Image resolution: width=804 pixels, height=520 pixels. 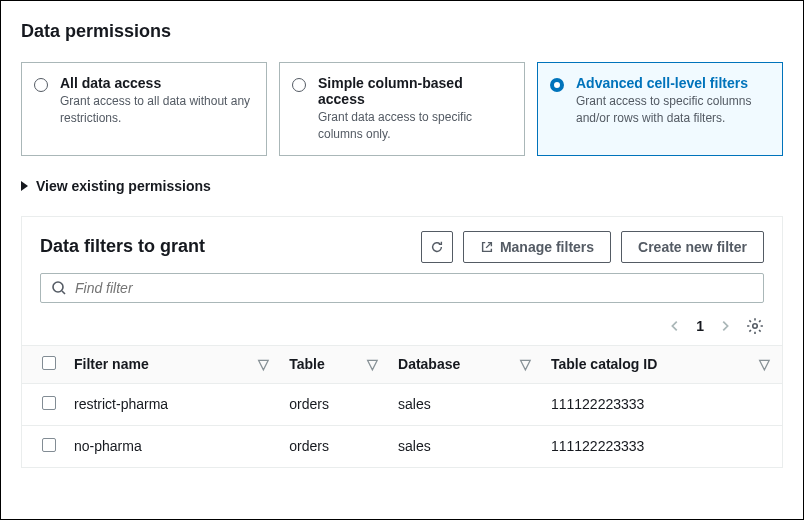 What do you see at coordinates (437, 247) in the screenshot?
I see `refresh-icon` at bounding box center [437, 247].